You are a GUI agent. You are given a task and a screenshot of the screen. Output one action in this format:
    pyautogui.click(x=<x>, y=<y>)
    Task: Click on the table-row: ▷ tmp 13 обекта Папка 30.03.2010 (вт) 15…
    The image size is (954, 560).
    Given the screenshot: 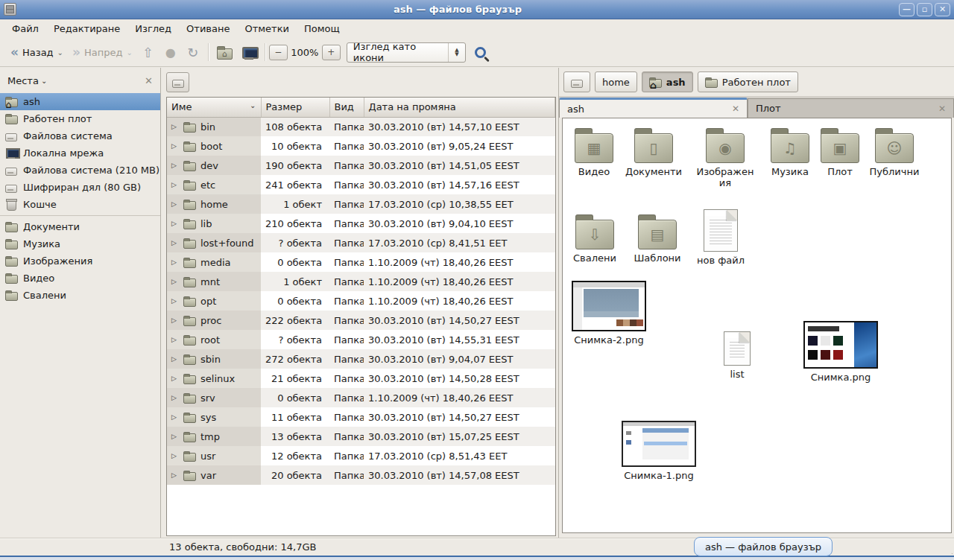 What is the action you would take?
    pyautogui.click(x=361, y=436)
    